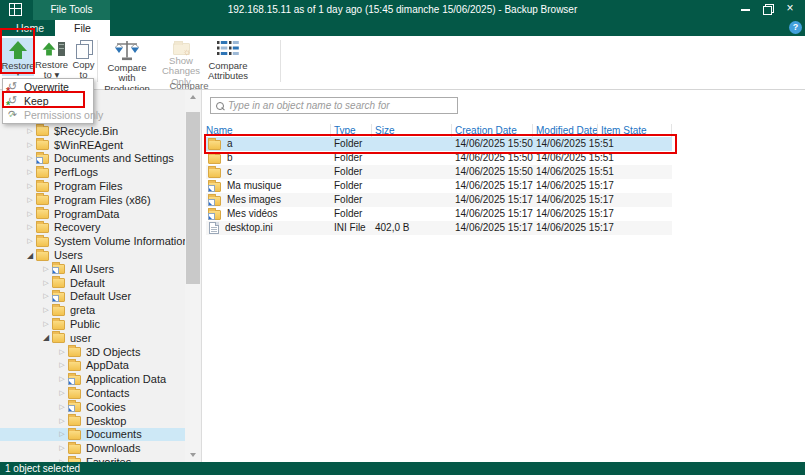 The height and width of the screenshot is (475, 805). What do you see at coordinates (181, 59) in the screenshot?
I see `show-changes-only-button: ☼ Show Changes Only` at bounding box center [181, 59].